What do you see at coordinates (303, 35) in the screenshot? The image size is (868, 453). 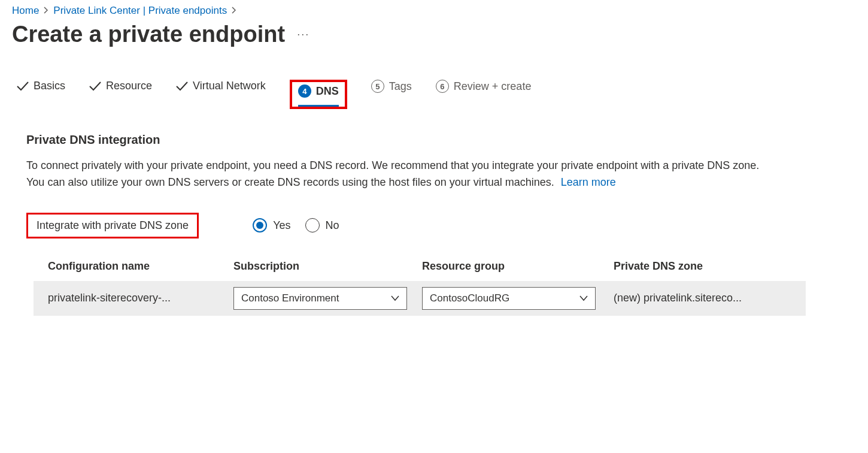 I see `more-actions-button: ···` at bounding box center [303, 35].